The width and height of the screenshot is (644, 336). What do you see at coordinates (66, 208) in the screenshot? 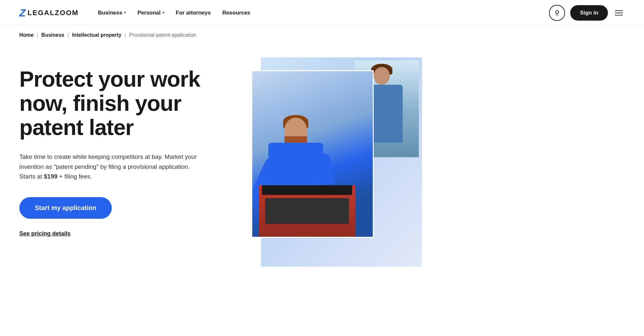
I see `start-application-button: Start my application` at bounding box center [66, 208].